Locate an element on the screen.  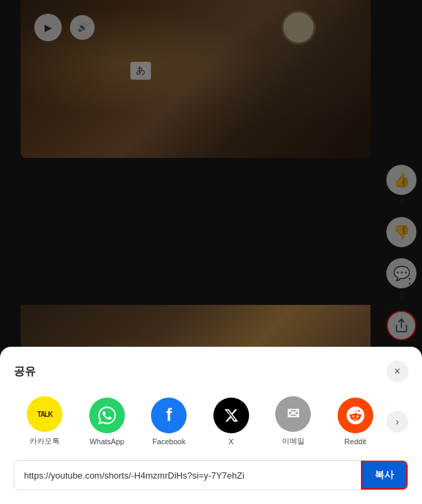
close-button: × is located at coordinates (397, 371).